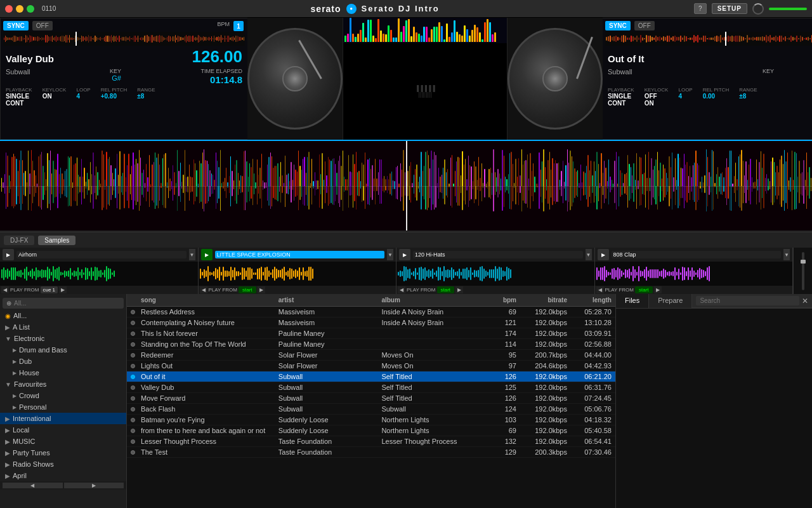 This screenshot has width=812, height=508. What do you see at coordinates (714, 408) in the screenshot?
I see `right-panel-content` at bounding box center [714, 408].